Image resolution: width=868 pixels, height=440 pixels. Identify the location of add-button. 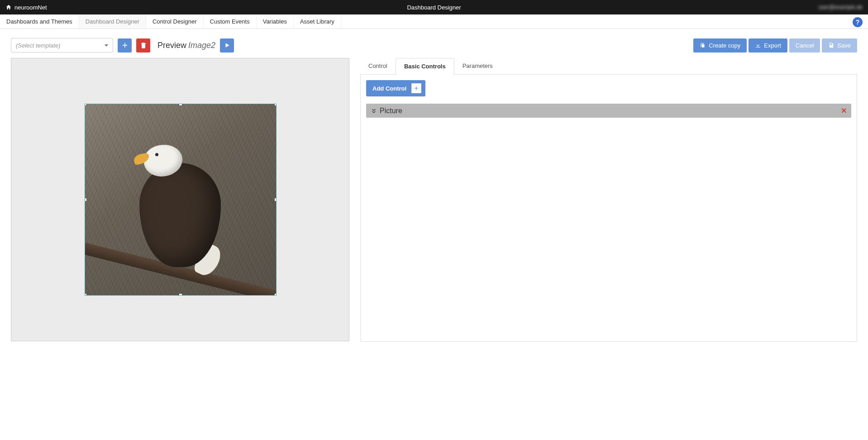
(125, 45).